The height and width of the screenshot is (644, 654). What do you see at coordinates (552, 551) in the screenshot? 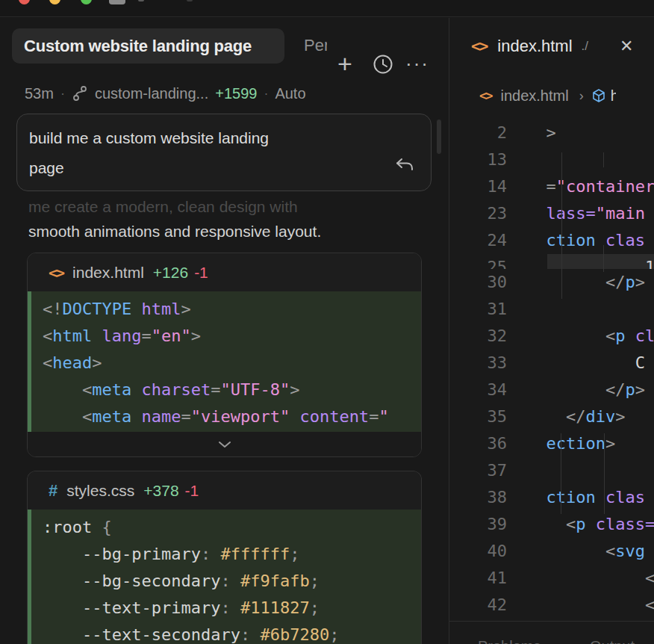
I see `code-line: 40 <svg` at bounding box center [552, 551].